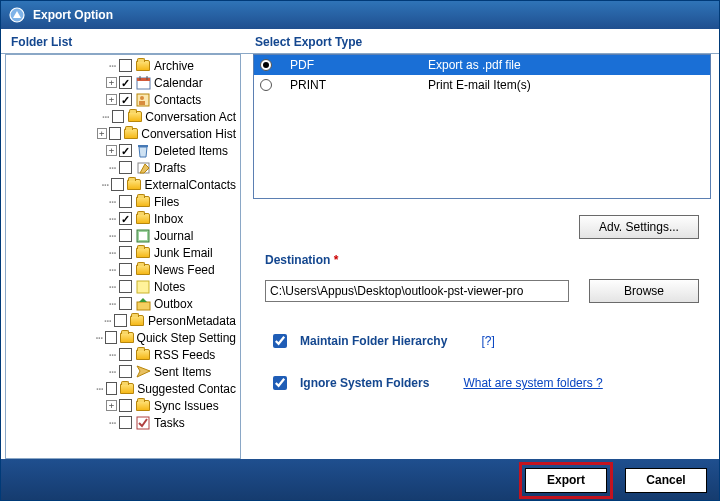 This screenshot has width=720, height=501. I want to click on tree-node-label: Files, so click(166, 202).